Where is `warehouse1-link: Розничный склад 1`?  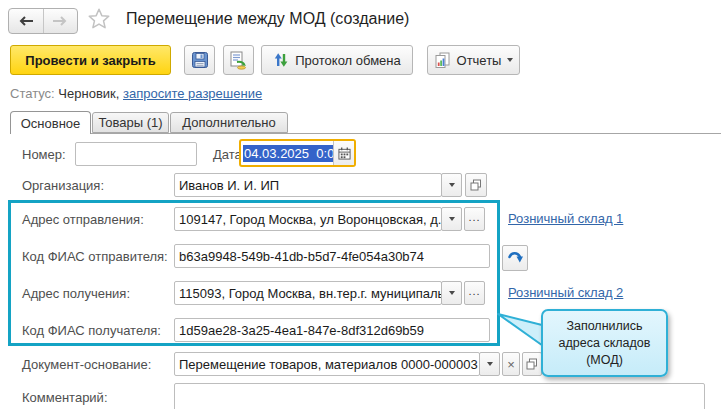
warehouse1-link: Розничный склад 1 is located at coordinates (566, 218).